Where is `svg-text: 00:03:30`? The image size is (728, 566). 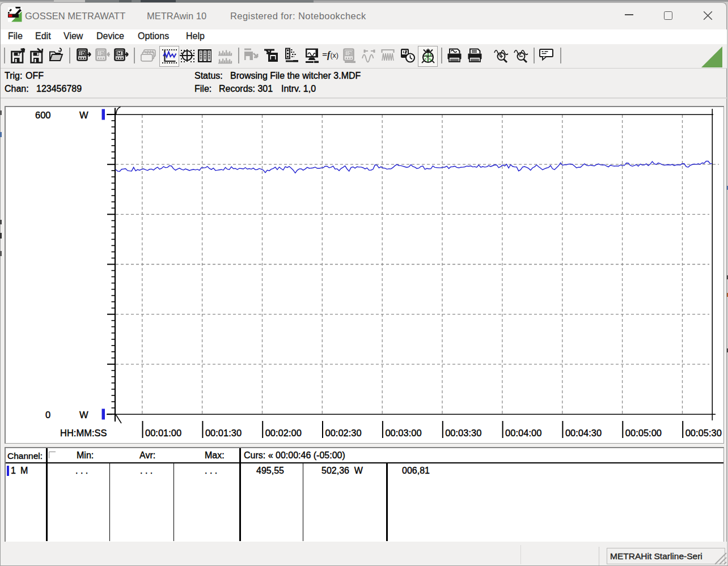 svg-text: 00:03:30 is located at coordinates (463, 433).